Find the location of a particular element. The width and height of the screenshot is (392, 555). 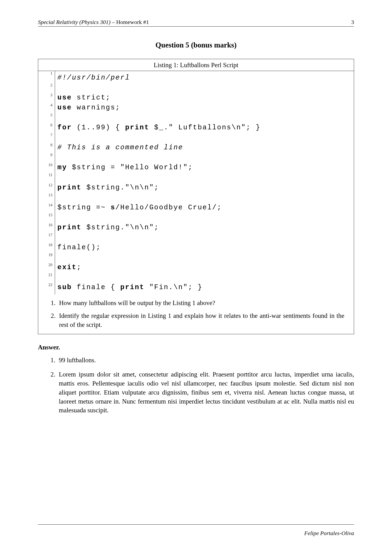

line-number: 18 is located at coordinates (47, 248).